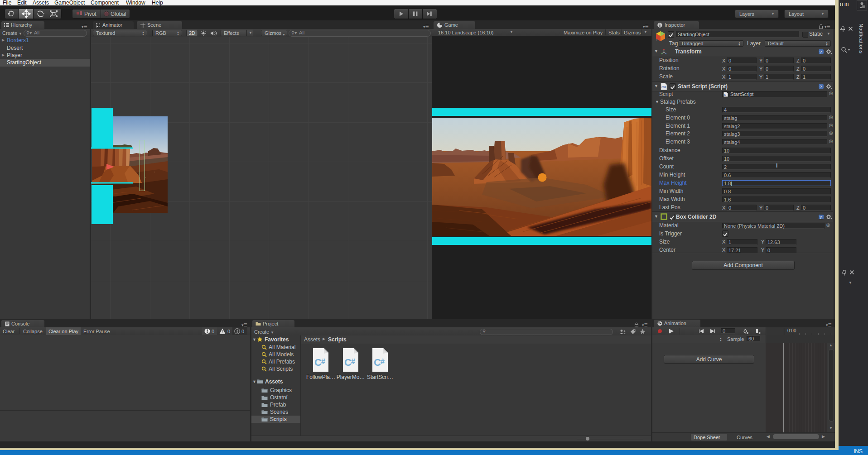 This screenshot has height=455, width=868. Describe the element at coordinates (119, 14) in the screenshot. I see `svg-text: Global` at that location.